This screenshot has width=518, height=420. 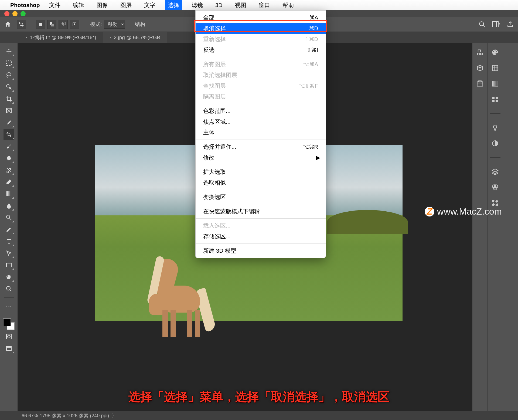 What do you see at coordinates (261, 147) in the screenshot?
I see `menu-item: 选择并遮住...⌥⌘R` at bounding box center [261, 147].